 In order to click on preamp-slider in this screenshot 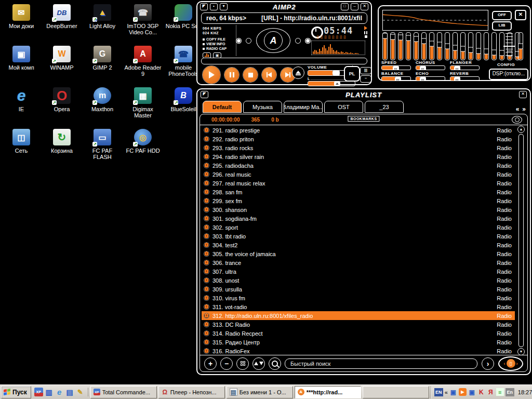, I will do `click(521, 46)`.